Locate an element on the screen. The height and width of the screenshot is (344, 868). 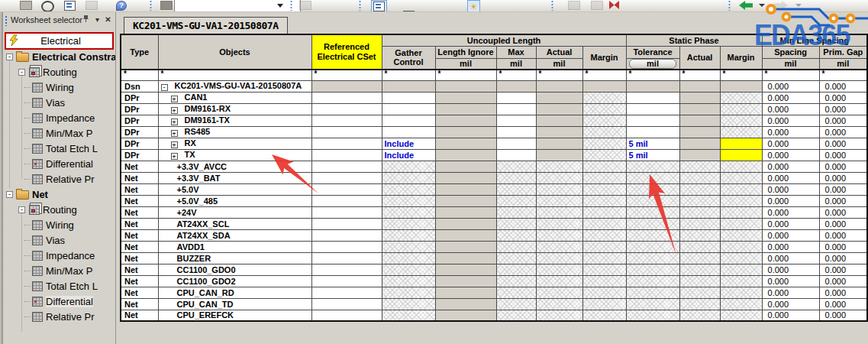
cell-object: CPU_CAN_TD is located at coordinates (235, 304).